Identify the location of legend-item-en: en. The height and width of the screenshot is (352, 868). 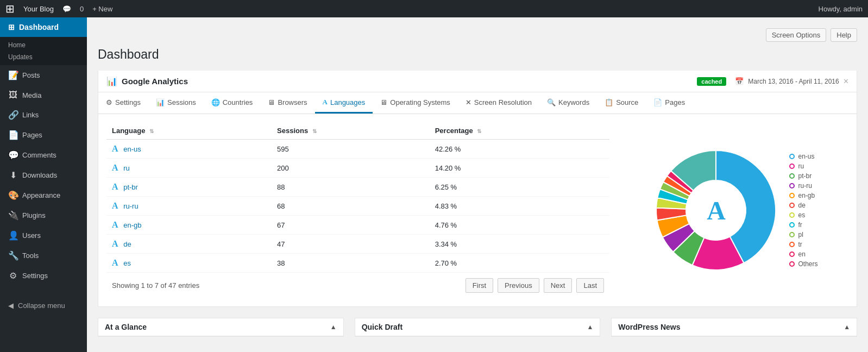
(803, 254).